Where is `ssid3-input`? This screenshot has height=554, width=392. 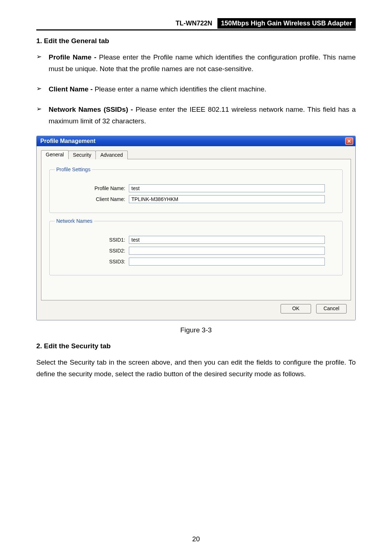 ssid3-input is located at coordinates (227, 262).